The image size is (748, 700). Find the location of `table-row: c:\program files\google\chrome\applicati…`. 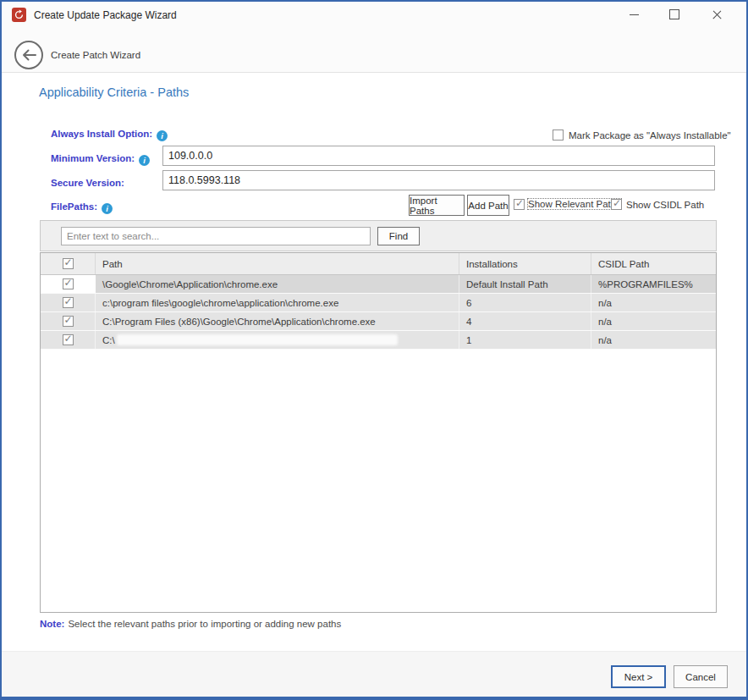

table-row: c:\program files\google\chrome\applicati… is located at coordinates (378, 303).